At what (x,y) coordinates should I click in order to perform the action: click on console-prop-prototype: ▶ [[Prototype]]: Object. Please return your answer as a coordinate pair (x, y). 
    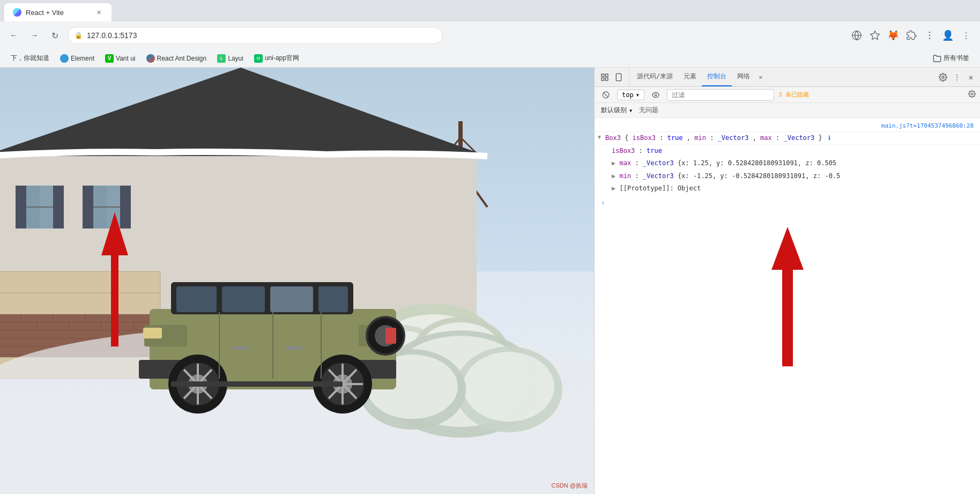
    Looking at the image, I should click on (787, 189).